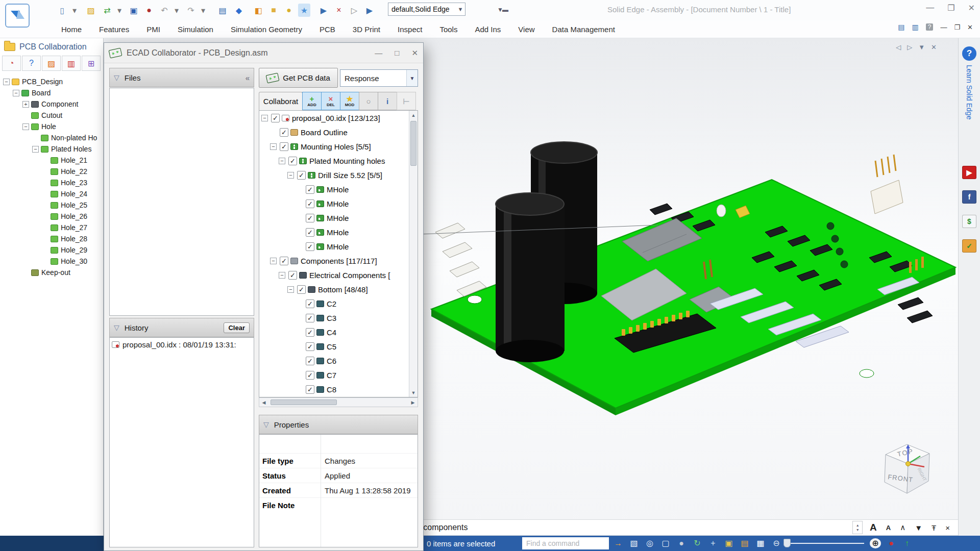 This screenshot has height=551, width=980. Describe the element at coordinates (134, 10) in the screenshot. I see `save-icon: ▣` at that location.